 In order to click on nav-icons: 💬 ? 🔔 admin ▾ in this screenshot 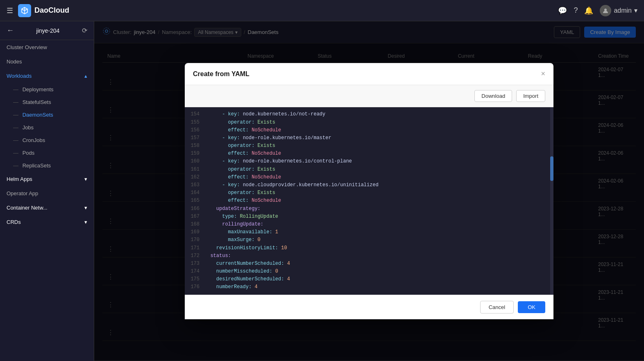, I will do `click(598, 11)`.